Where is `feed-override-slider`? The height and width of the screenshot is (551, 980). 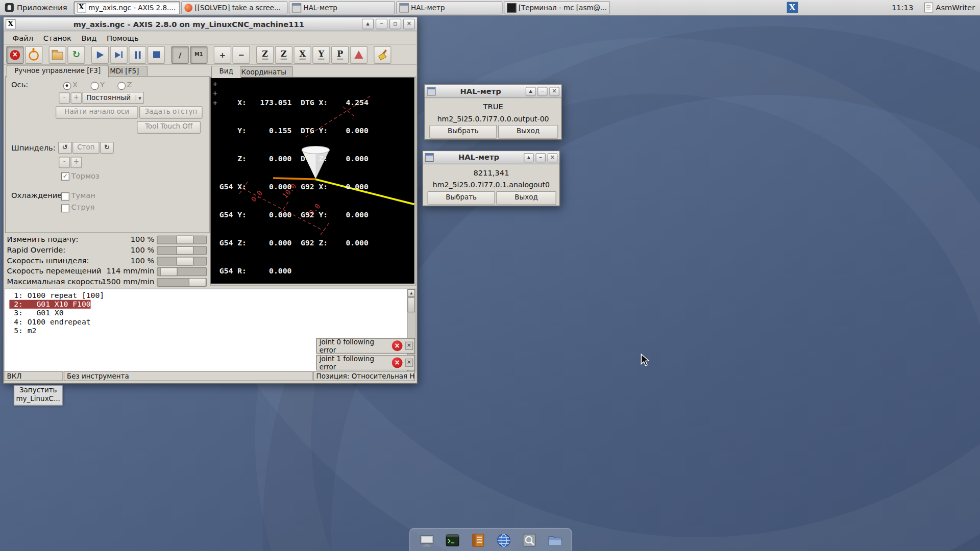 feed-override-slider is located at coordinates (182, 240).